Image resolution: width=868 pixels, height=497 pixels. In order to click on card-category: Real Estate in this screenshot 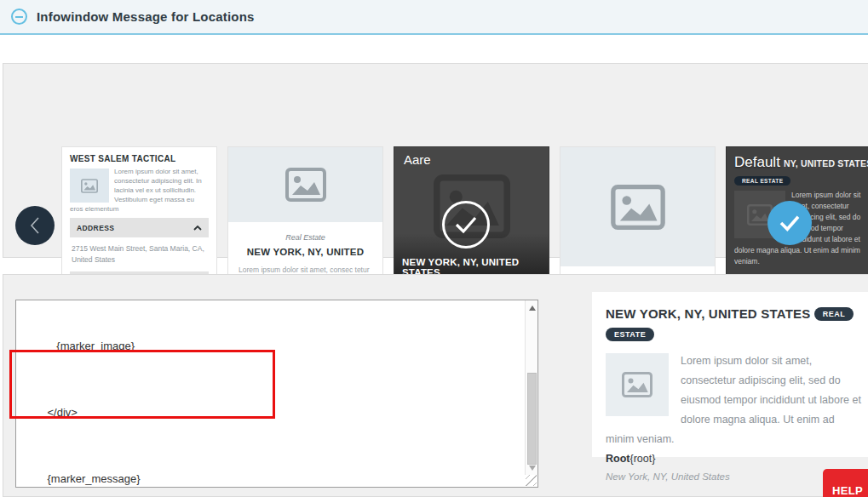, I will do `click(305, 237)`.